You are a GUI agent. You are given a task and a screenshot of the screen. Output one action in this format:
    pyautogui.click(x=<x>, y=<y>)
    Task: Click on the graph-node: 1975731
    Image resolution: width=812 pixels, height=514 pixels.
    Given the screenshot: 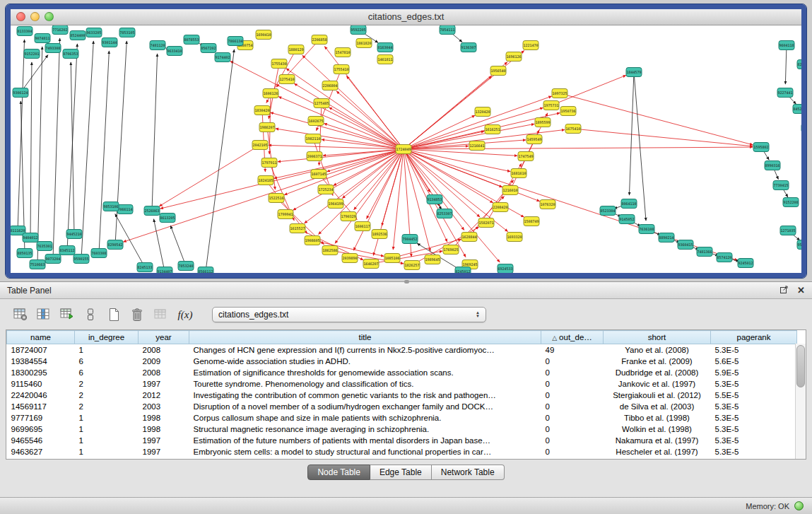 What is the action you would take?
    pyautogui.click(x=551, y=106)
    